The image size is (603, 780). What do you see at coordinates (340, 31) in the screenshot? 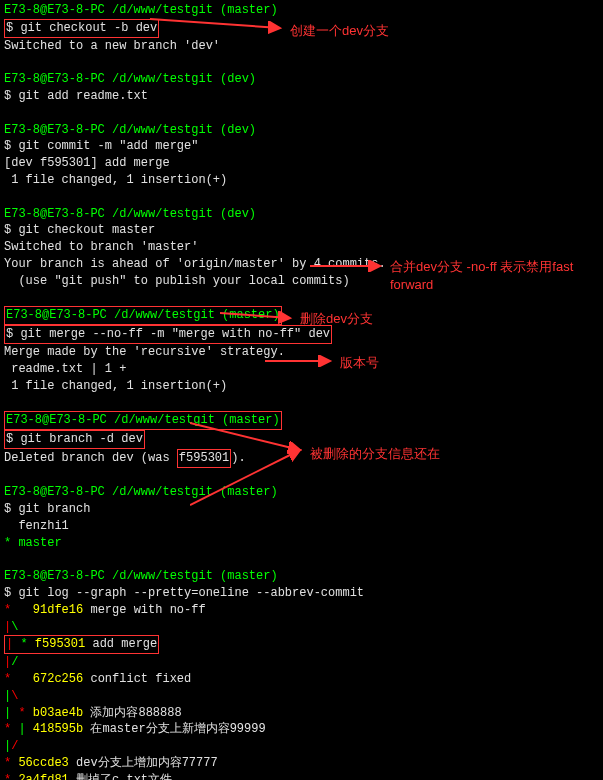
I see `annotation-create-dev: 创建一个dev分支` at bounding box center [340, 31].